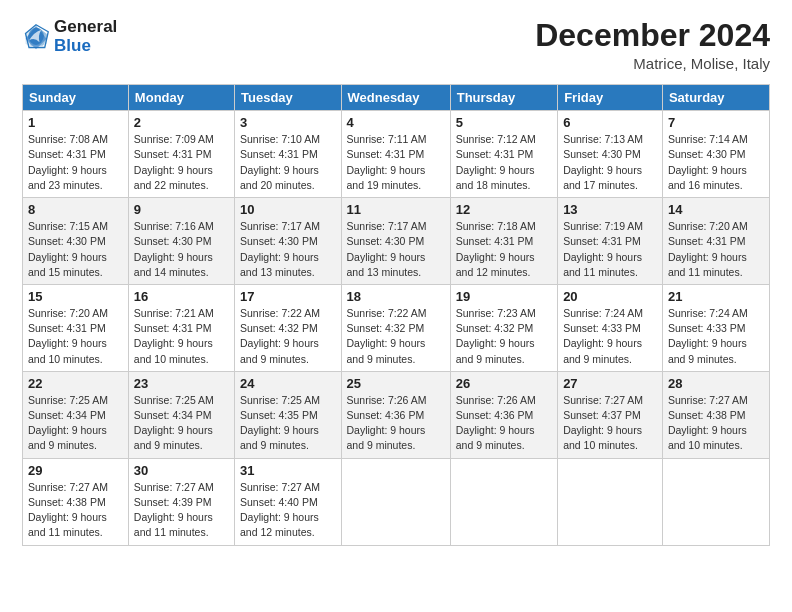 The height and width of the screenshot is (612, 792). What do you see at coordinates (280, 162) in the screenshot?
I see `day-detail: Sunrise: 7:10 AMSunset: 4:31 PMDaylight:…` at bounding box center [280, 162].